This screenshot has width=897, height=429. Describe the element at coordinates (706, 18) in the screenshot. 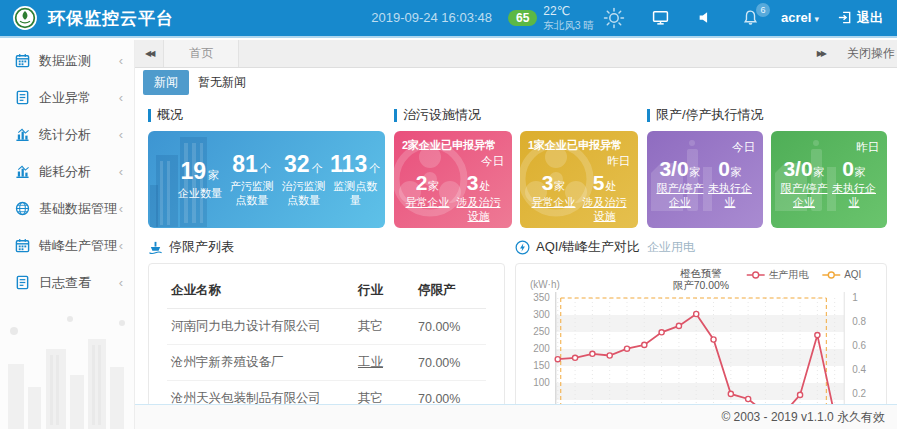

I see `speaker-icon` at that location.